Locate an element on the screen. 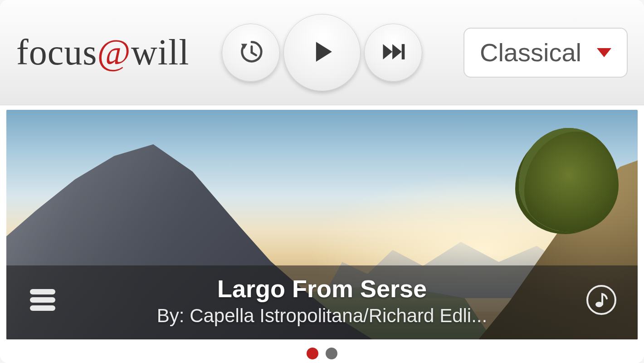  playlist-menu-button is located at coordinates (43, 301).